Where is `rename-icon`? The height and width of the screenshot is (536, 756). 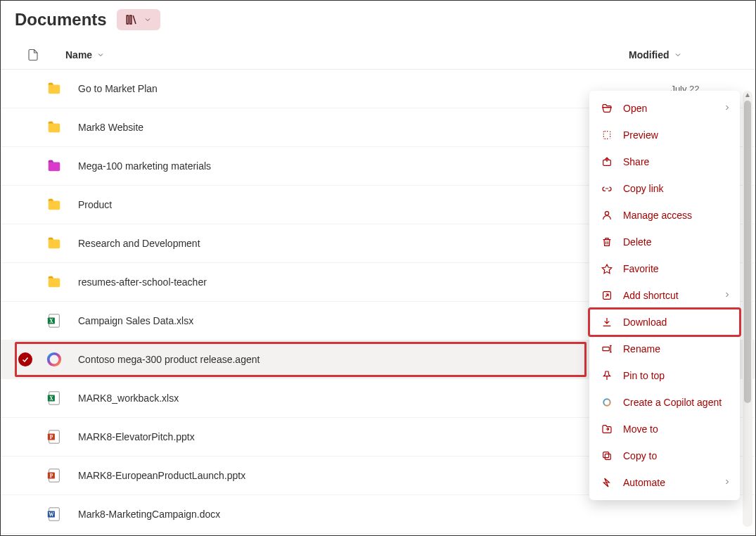
rename-icon is located at coordinates (607, 349).